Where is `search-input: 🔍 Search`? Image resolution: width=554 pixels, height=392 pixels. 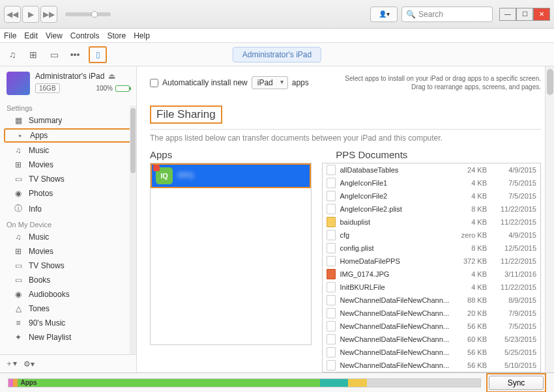 search-input: 🔍 Search is located at coordinates (447, 14).